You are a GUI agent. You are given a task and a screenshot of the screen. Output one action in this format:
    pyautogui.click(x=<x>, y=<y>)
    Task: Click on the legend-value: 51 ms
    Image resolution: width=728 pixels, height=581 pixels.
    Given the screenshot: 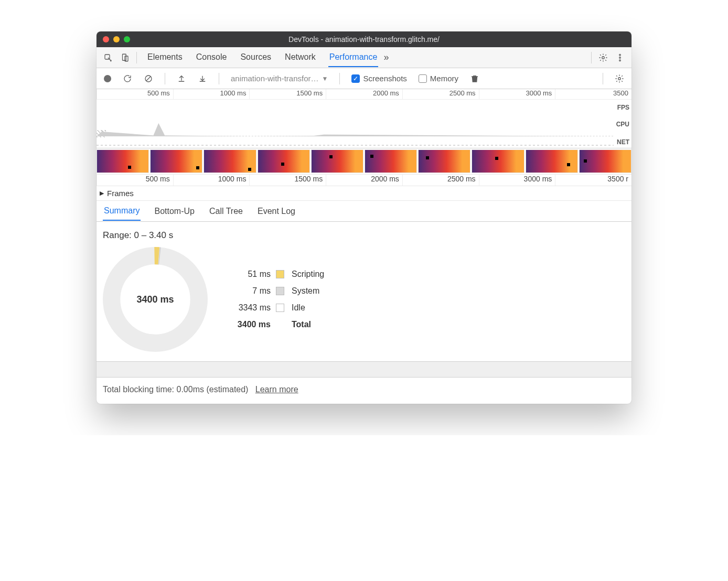 What is the action you would take?
    pyautogui.click(x=247, y=274)
    